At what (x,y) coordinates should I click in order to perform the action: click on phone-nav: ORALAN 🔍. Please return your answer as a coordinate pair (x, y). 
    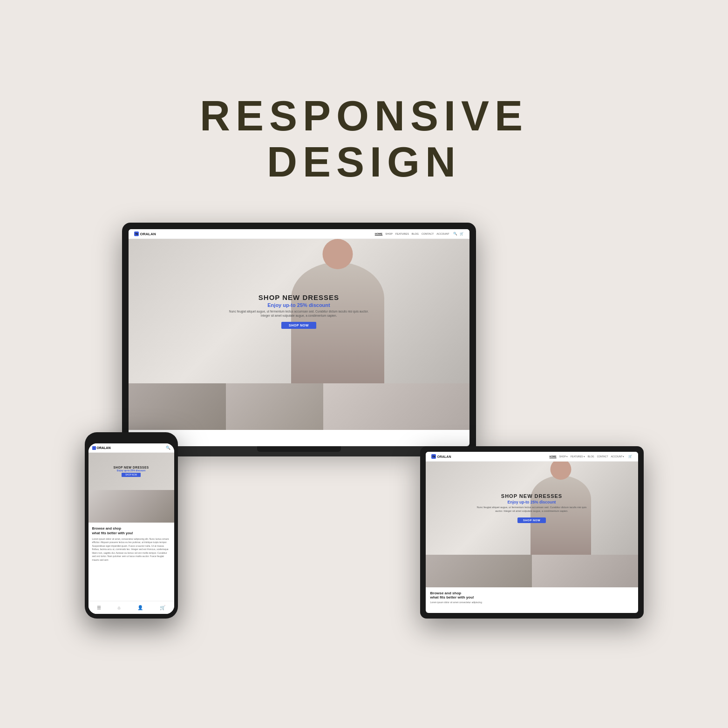
    Looking at the image, I should click on (131, 448).